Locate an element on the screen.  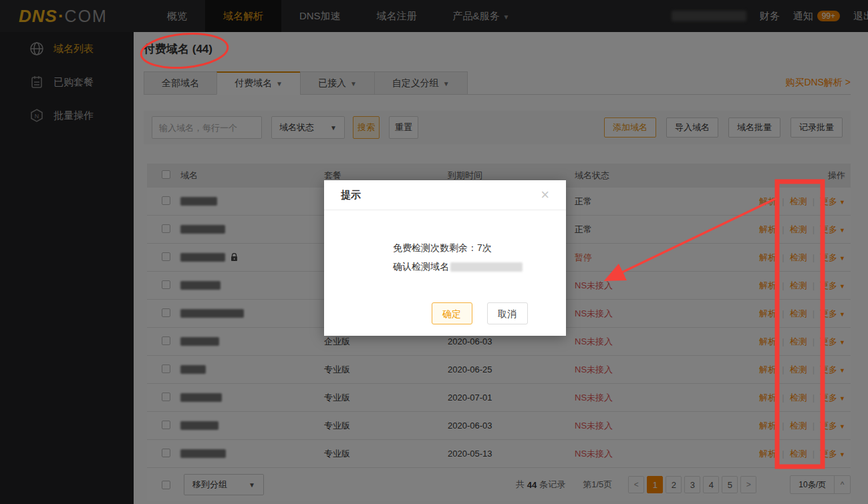
modal-buttons: 确定 取消 is located at coordinates (480, 314).